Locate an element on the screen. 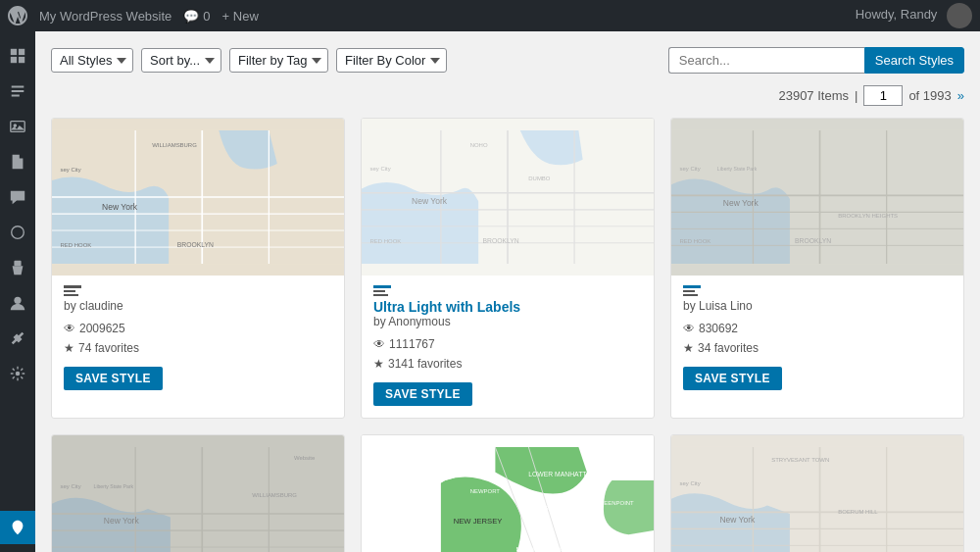 Image resolution: width=980 pixels, height=552 pixels. card-info-2: Ultra Light with Labels by Anonymous 👁 1… is located at coordinates (508, 347).